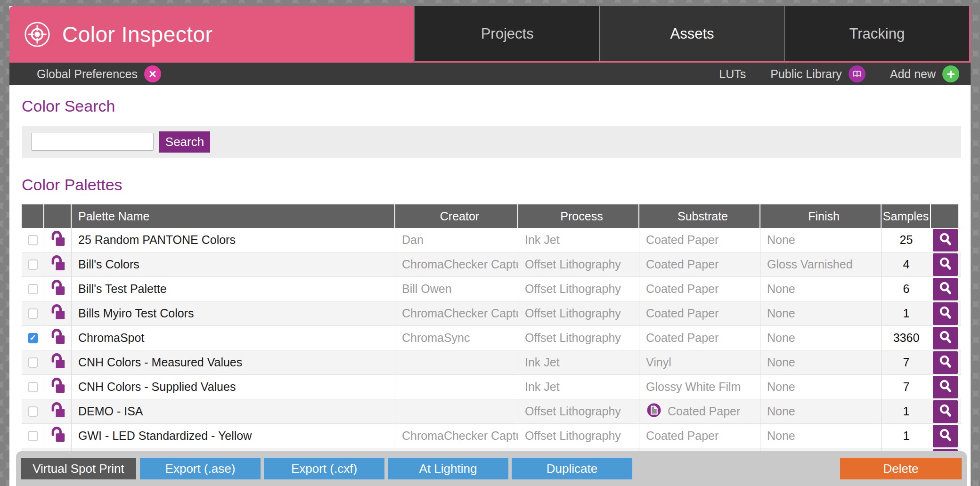 The height and width of the screenshot is (486, 980). I want to click on creator-cell, so click(457, 363).